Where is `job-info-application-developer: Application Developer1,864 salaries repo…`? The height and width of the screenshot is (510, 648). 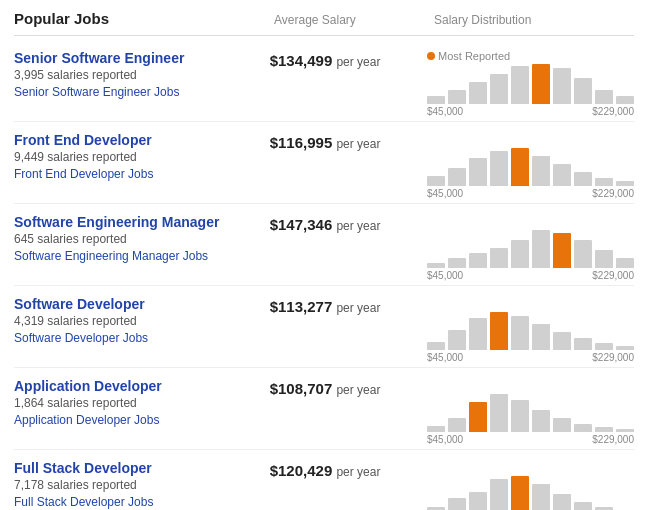
job-info-application-developer: Application Developer1,864 salaries repo… is located at coordinates (142, 402).